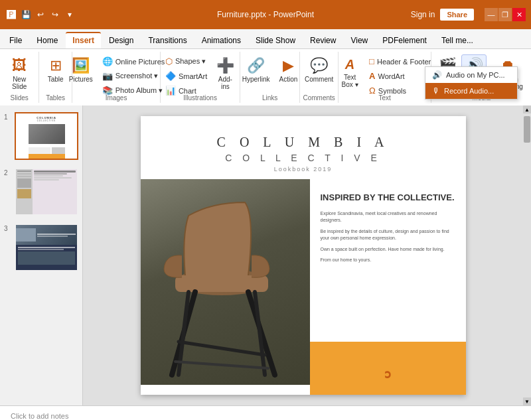  I want to click on pictures-icon: 🖼️, so click(81, 66).